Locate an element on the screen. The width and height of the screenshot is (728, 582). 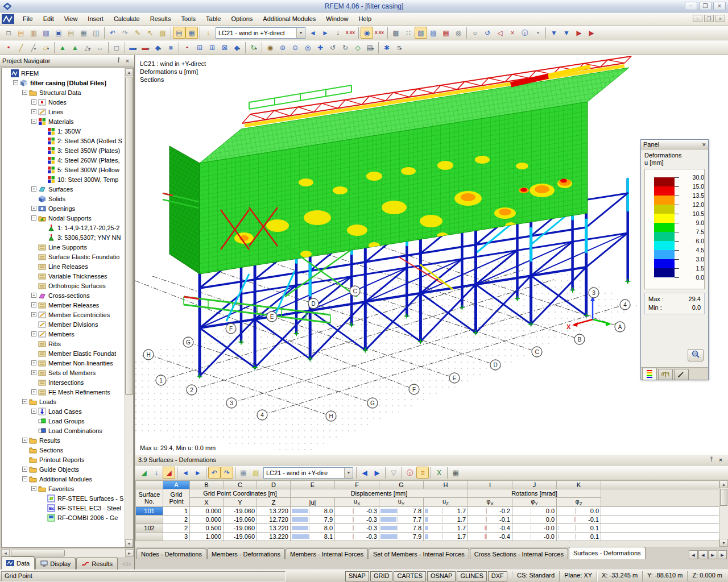
redo-button: ↷ is located at coordinates (125, 33).